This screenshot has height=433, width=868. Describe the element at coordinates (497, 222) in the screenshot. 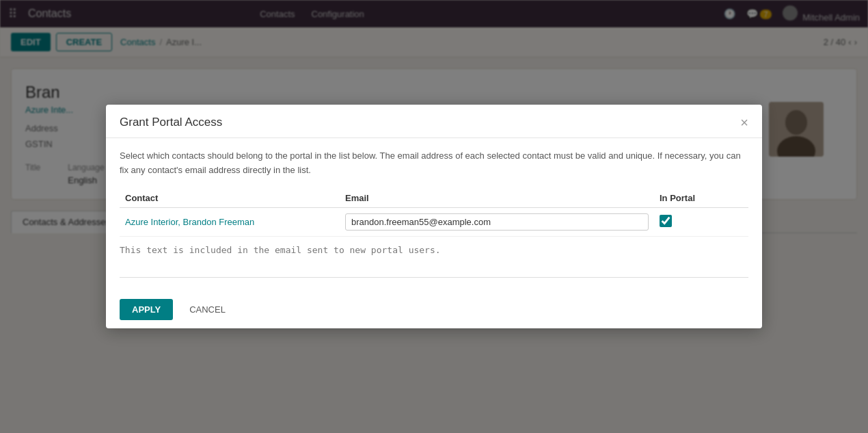

I see `email-input` at that location.